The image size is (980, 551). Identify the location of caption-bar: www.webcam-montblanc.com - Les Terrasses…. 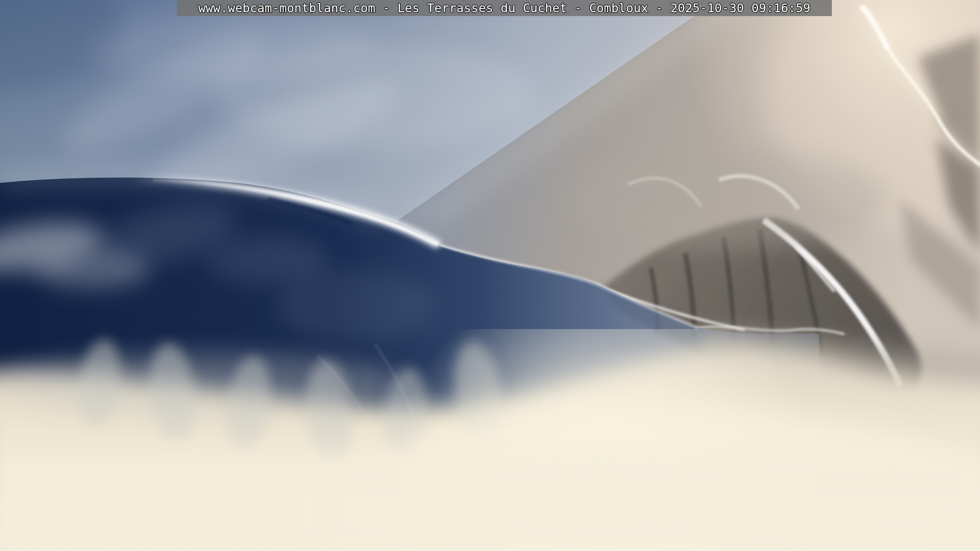
(505, 8).